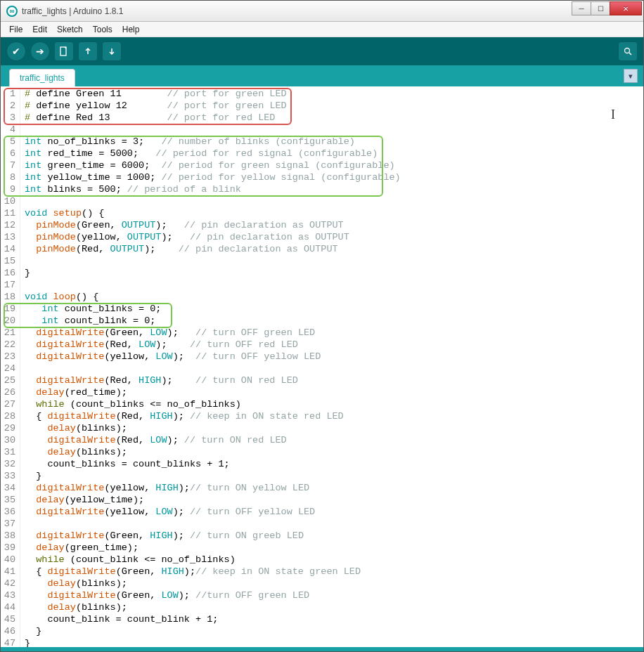  I want to click on close-button: ✕, so click(626, 8).